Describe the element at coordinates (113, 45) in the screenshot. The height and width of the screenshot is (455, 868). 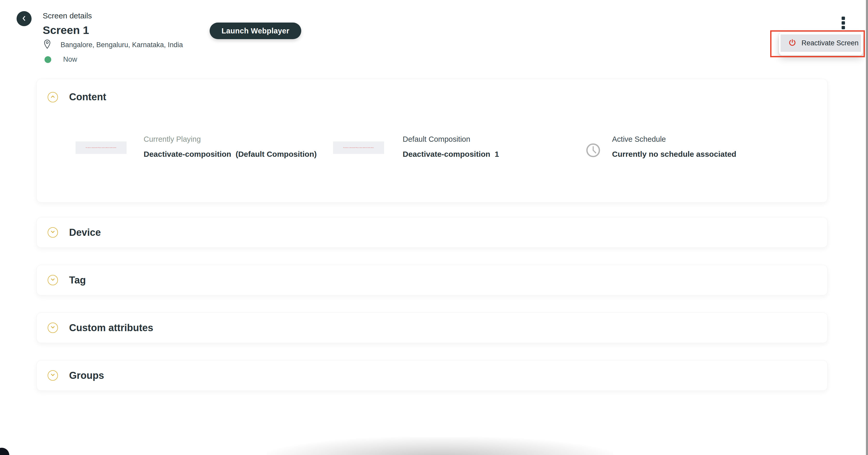
I see `location-row: Bangalore, Bengaluru, Karnataka, India` at that location.